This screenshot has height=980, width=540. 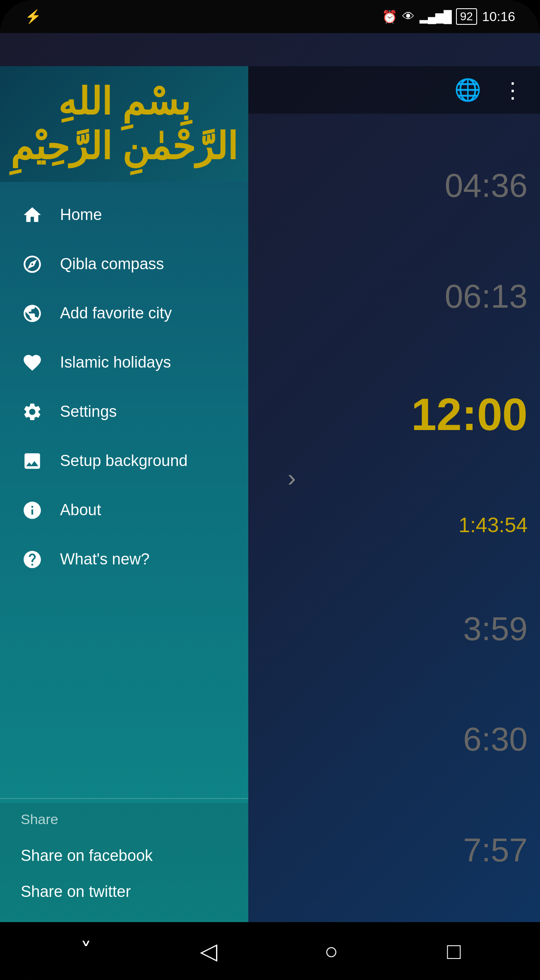 What do you see at coordinates (388, 186) in the screenshot?
I see `time-fajr: 04:36` at bounding box center [388, 186].